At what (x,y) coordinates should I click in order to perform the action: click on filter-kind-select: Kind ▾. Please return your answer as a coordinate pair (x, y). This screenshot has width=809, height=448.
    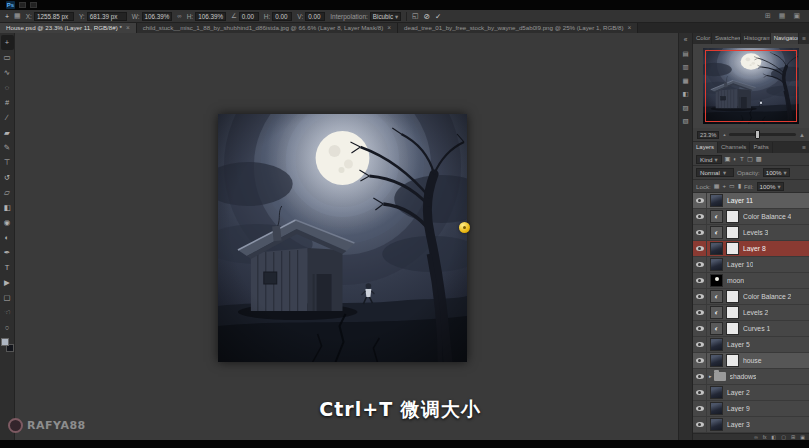
    Looking at the image, I should click on (709, 160).